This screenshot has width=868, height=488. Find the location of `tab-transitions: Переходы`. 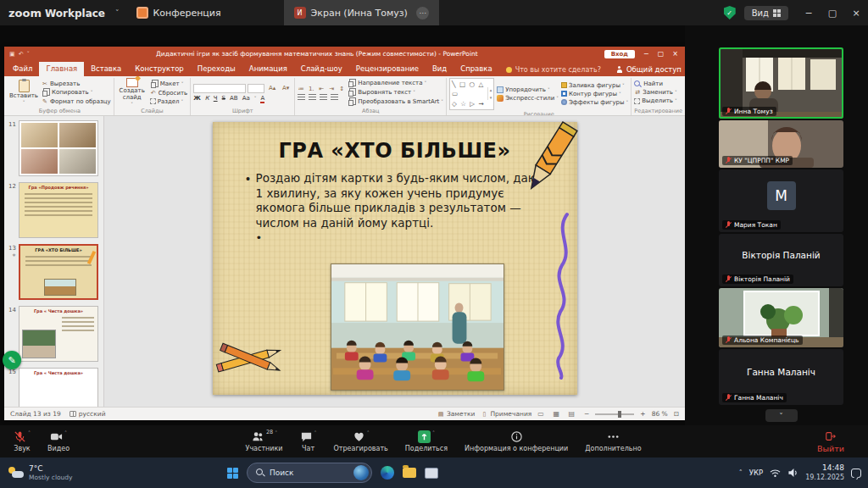

tab-transitions: Переходы is located at coordinates (217, 69).